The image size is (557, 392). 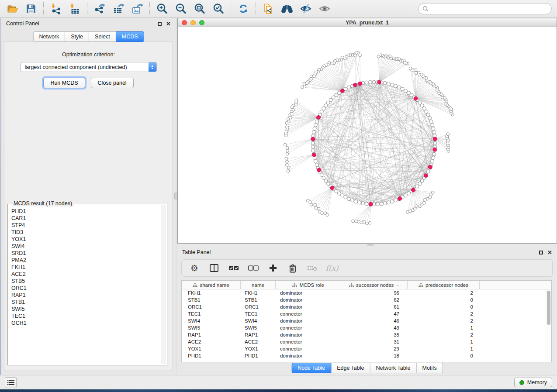 I want to click on mcds-result-item: TEC1, so click(x=85, y=316).